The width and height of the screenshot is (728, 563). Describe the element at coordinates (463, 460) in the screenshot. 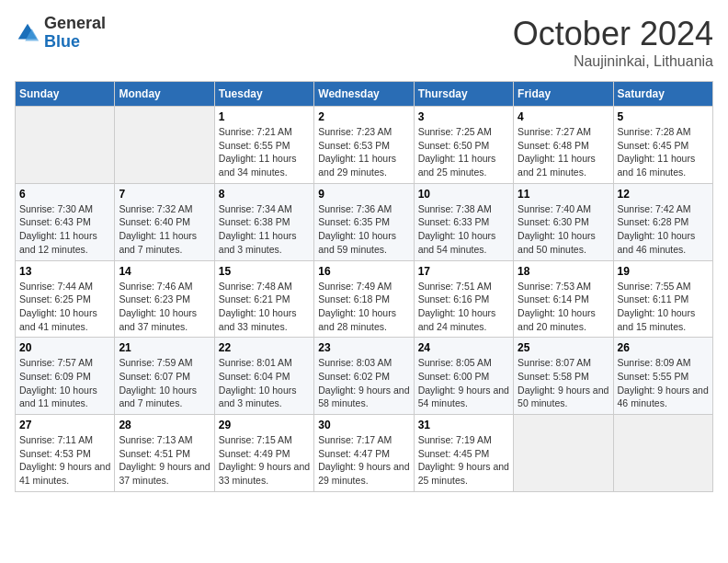

I see `day-info: Sunrise: 7:19 AMSunset: 4:45 PMDaylight:…` at that location.